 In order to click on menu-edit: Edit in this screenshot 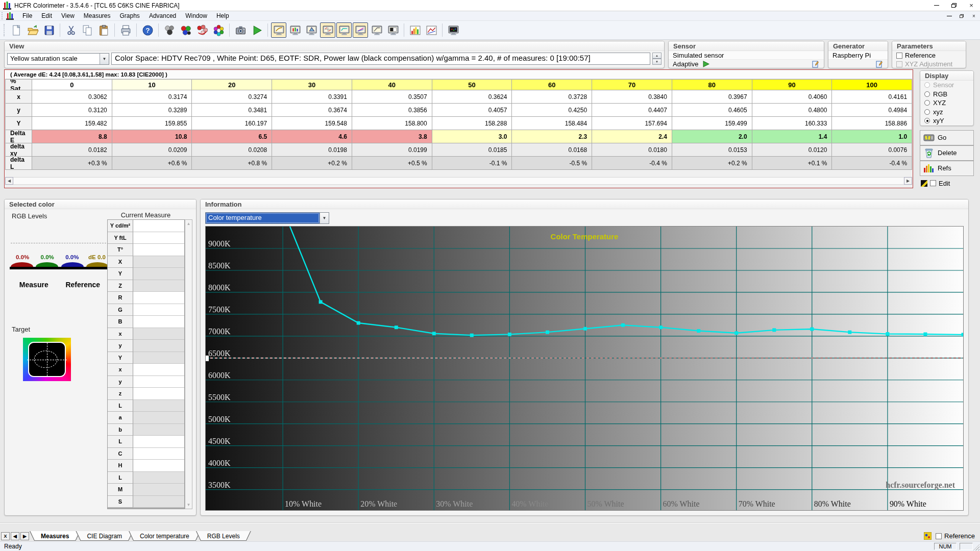, I will do `click(47, 16)`.